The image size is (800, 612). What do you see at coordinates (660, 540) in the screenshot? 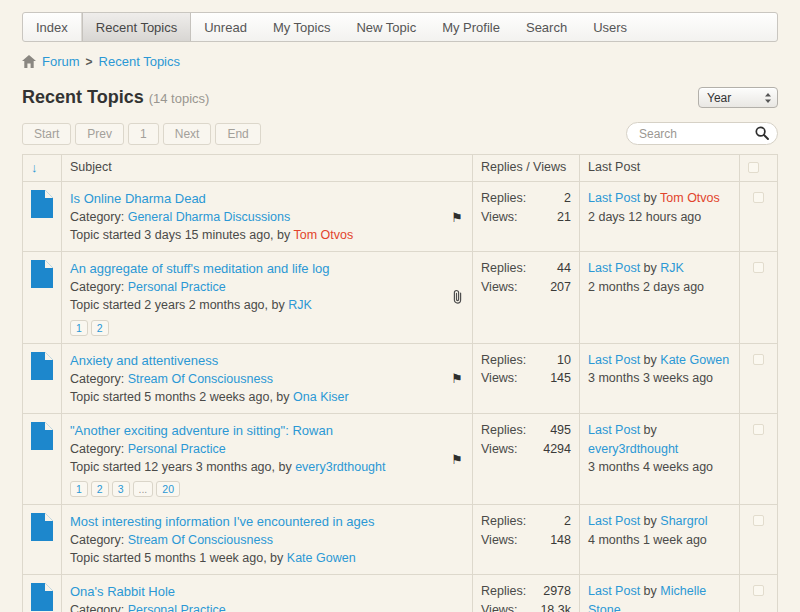
I see `last-post-time: 4 months 1 week ago` at bounding box center [660, 540].